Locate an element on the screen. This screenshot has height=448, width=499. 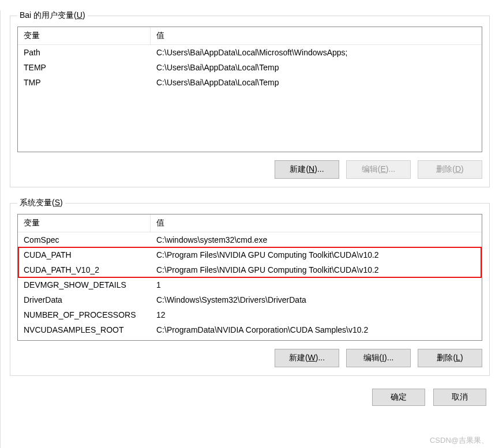
cell-variable-name: ComSpec is located at coordinates (84, 240).